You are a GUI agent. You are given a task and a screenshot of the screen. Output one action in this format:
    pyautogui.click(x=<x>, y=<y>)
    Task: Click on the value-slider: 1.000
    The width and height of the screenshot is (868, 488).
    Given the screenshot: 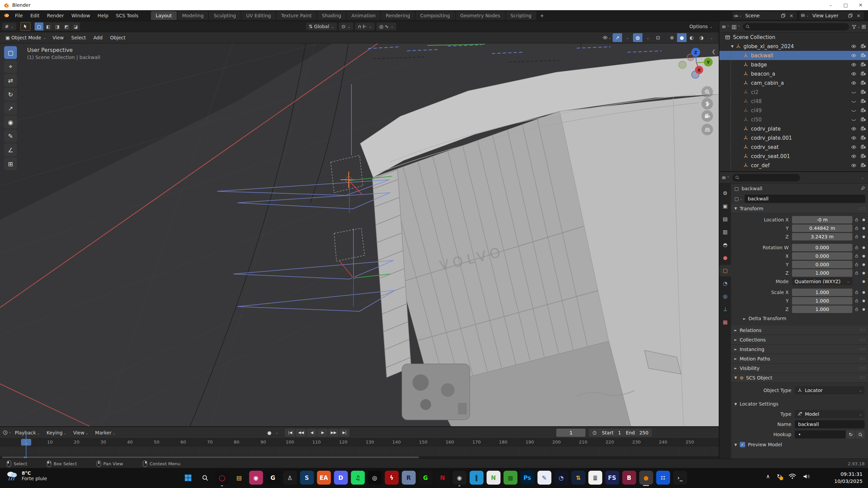 What is the action you would take?
    pyautogui.click(x=822, y=273)
    